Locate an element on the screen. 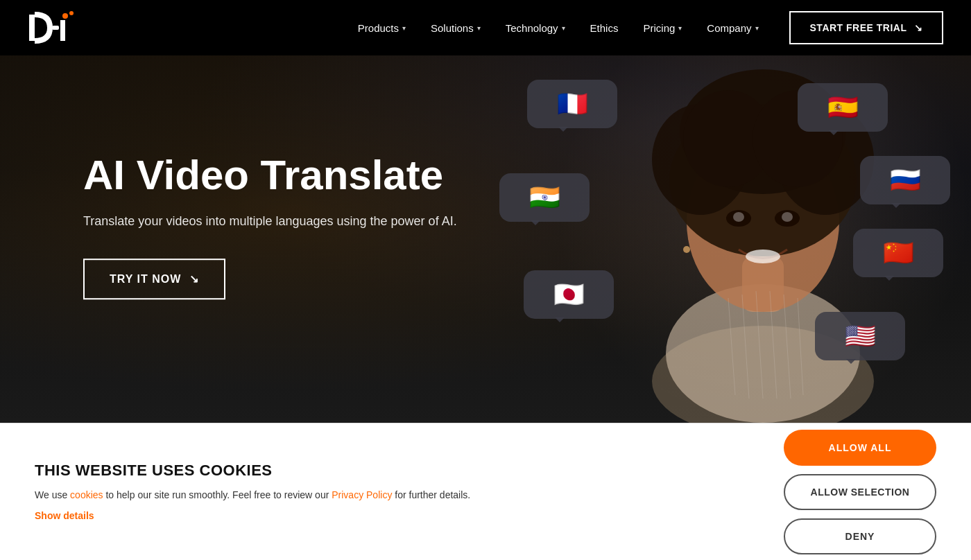 Image resolution: width=971 pixels, height=560 pixels. cookies-link: cookies is located at coordinates (86, 495).